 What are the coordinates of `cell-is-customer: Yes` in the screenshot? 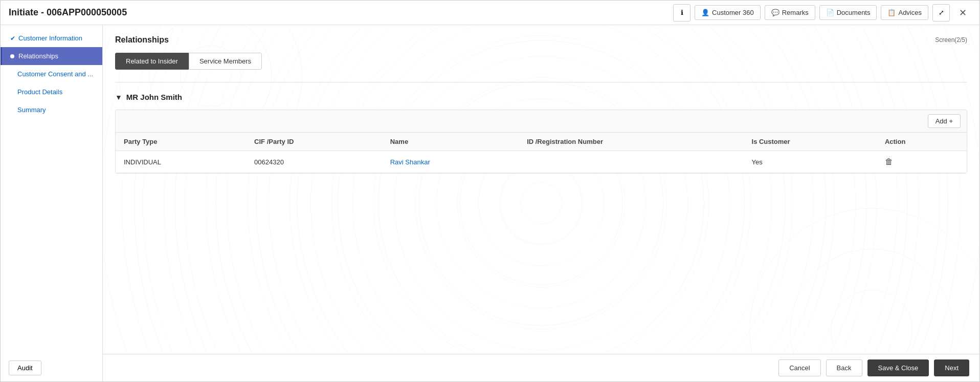 It's located at (810, 162).